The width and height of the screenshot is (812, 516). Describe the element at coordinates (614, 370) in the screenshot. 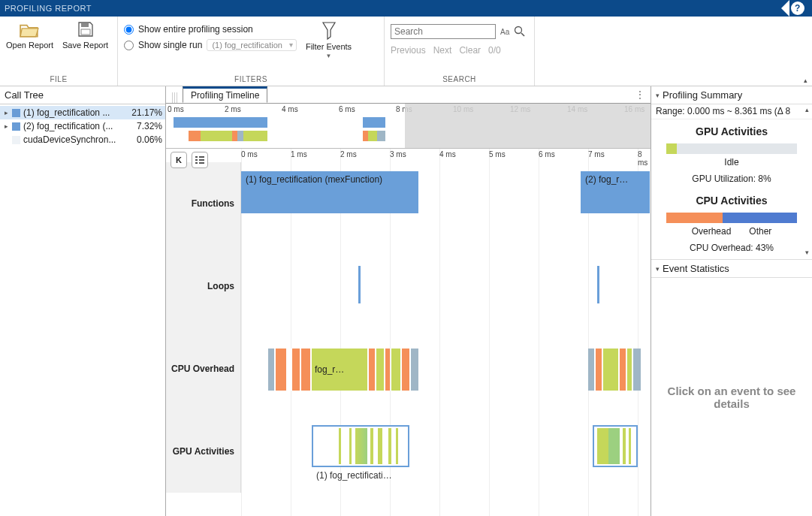

I see `cpu-overhead-group` at that location.